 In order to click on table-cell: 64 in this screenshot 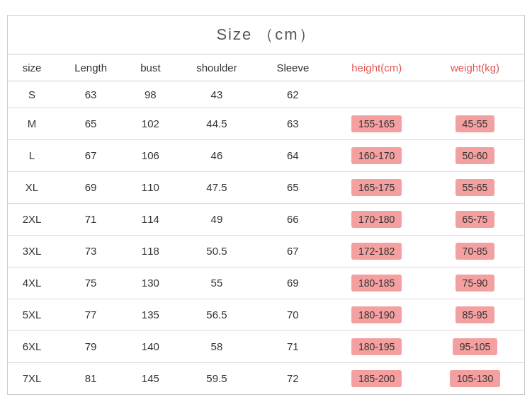, I will do `click(293, 156)`.